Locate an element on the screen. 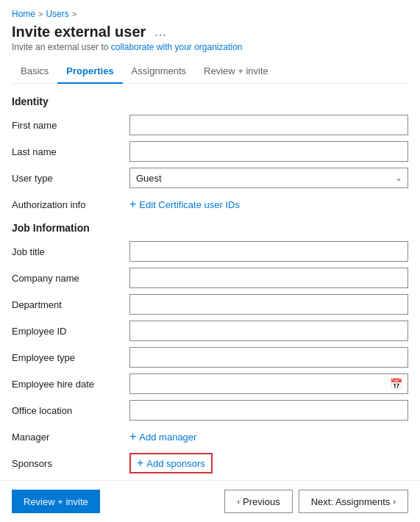 The image size is (420, 522). user-type-label: User type is located at coordinates (71, 178).